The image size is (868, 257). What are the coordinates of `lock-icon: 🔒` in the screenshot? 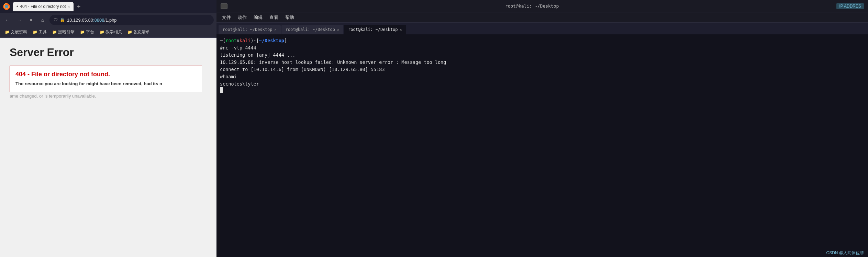 It's located at (63, 20).